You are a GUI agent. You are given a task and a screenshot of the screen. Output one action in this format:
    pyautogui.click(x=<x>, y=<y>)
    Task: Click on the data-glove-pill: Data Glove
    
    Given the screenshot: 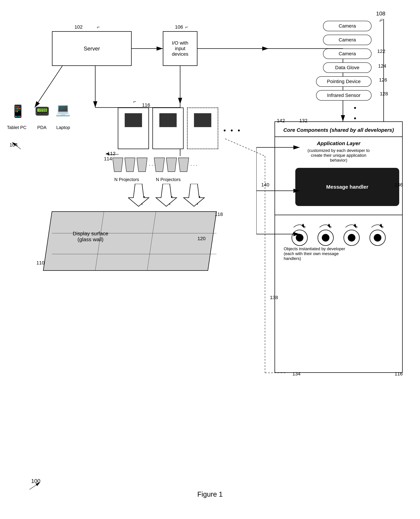 What is the action you would take?
    pyautogui.click(x=347, y=68)
    